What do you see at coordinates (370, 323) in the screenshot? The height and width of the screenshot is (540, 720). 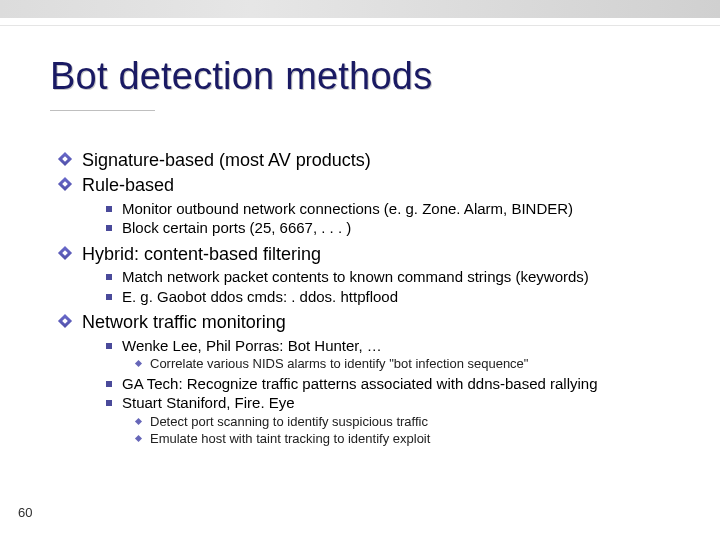 I see `bullet-l1: Network traffic monitoring` at bounding box center [370, 323].